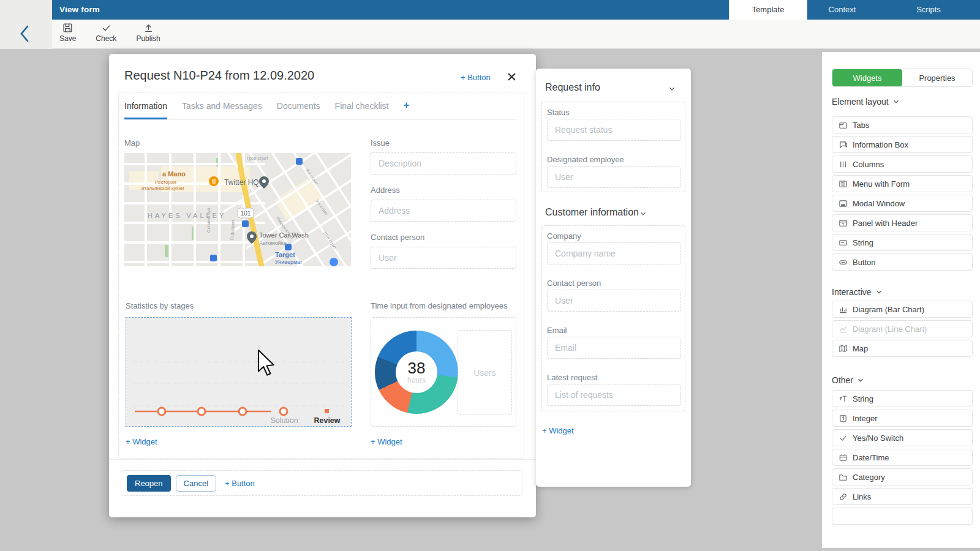  What do you see at coordinates (614, 177) in the screenshot?
I see `designated-employee-field: User` at bounding box center [614, 177].